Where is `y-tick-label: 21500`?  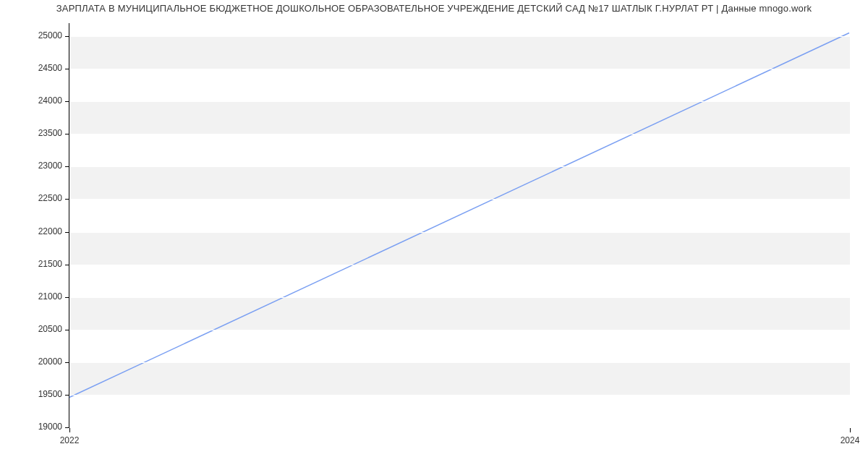
y-tick-label: 21500 is located at coordinates (51, 264).